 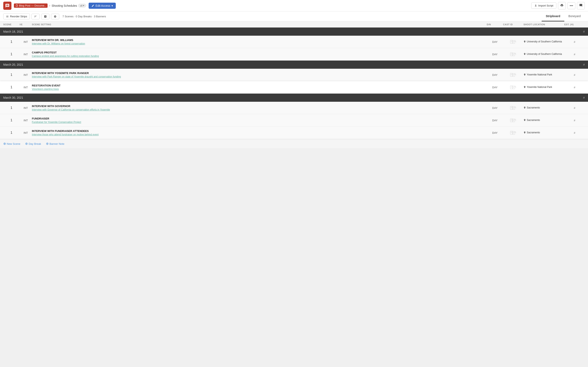 What do you see at coordinates (45, 17) in the screenshot?
I see `add-strip-button` at bounding box center [45, 17].